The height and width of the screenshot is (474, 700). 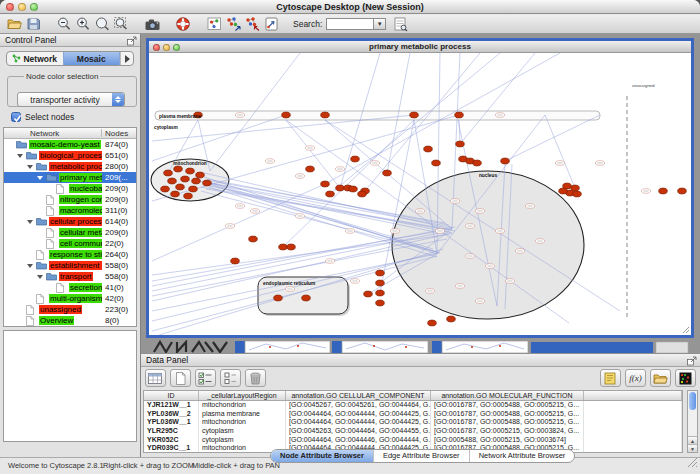 I want to click on open-session-icon, so click(x=14, y=24).